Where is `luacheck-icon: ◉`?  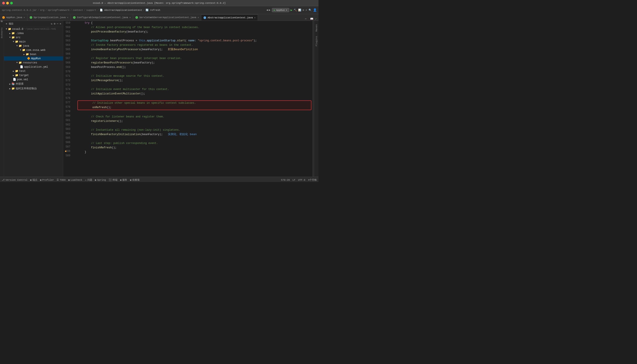 luacheck-icon: ◉ is located at coordinates (69, 180).